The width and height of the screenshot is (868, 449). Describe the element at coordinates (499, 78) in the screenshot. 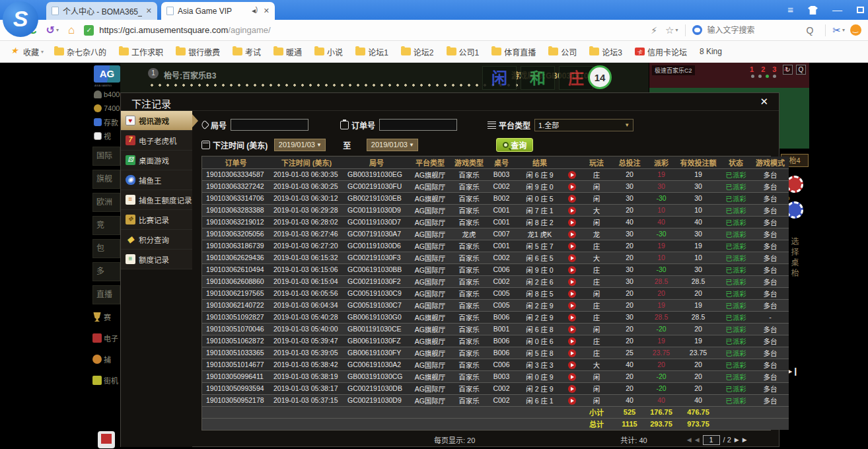

I see `bet-player-button: 闲` at that location.